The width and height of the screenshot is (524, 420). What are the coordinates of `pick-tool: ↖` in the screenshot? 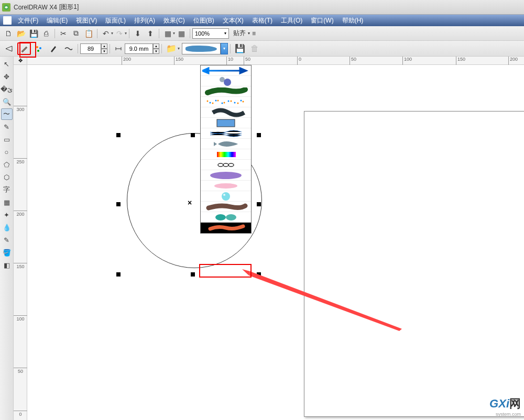 It's located at (7, 64).